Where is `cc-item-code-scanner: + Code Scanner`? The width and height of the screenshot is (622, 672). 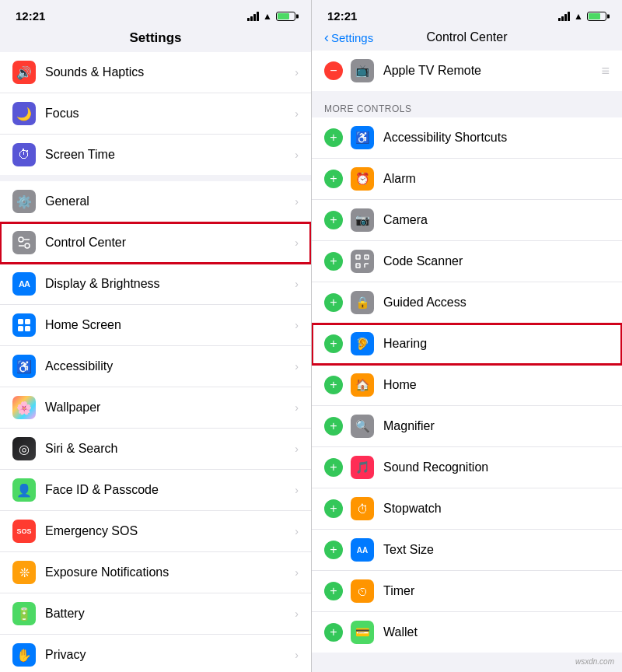 cc-item-code-scanner: + Code Scanner is located at coordinates (466, 261).